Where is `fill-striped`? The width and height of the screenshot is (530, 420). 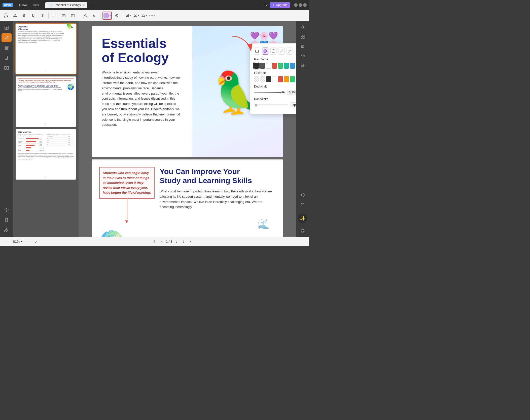 fill-striped is located at coordinates (262, 79).